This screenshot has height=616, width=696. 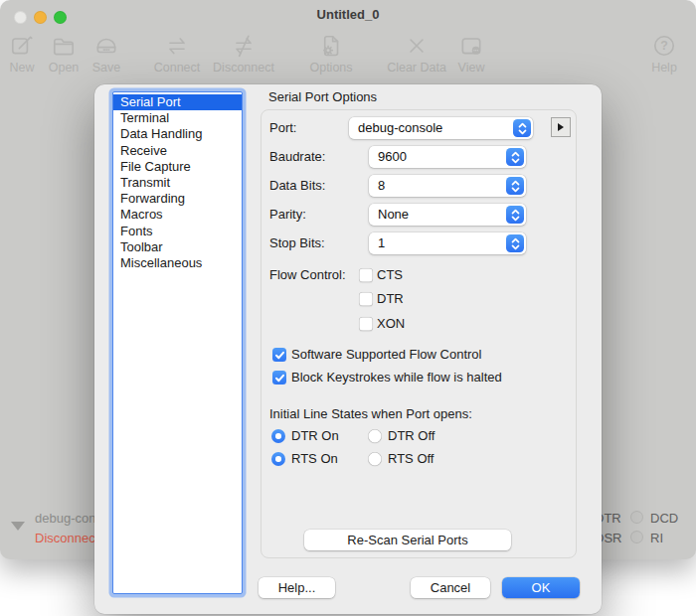 What do you see at coordinates (296, 588) in the screenshot?
I see `help-button: Help...` at bounding box center [296, 588].